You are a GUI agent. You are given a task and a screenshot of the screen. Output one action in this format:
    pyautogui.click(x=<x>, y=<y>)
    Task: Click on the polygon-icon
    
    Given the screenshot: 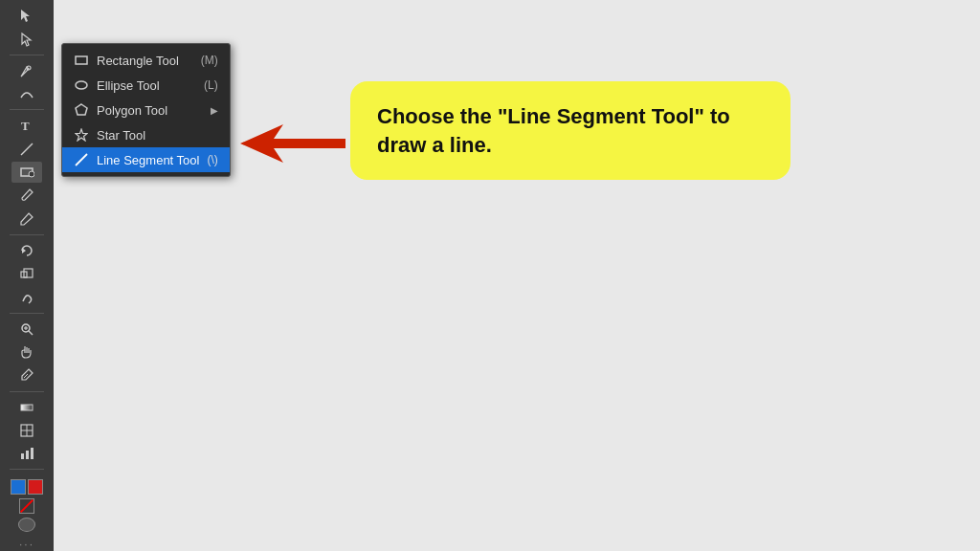 What is the action you would take?
    pyautogui.click(x=81, y=110)
    